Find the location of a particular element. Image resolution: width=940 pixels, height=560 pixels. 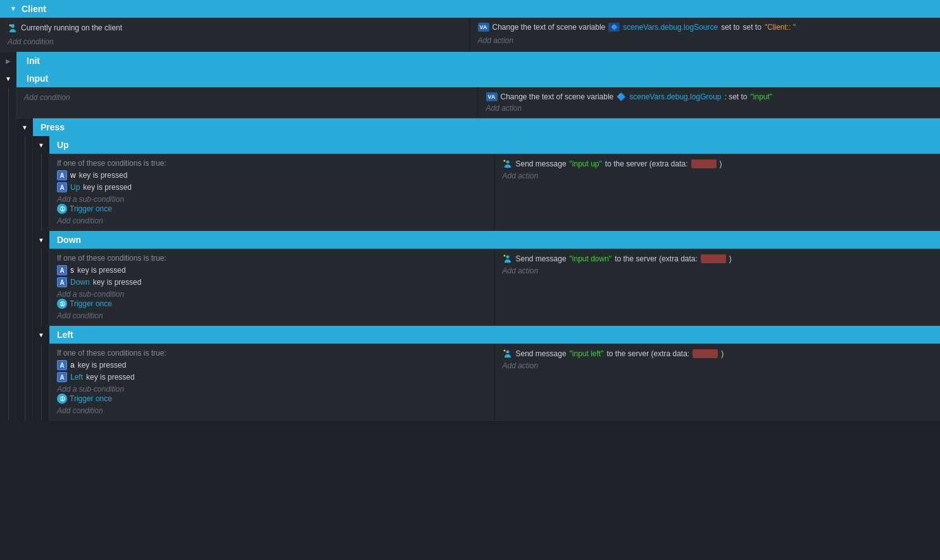

set-to2: : set to is located at coordinates (736, 97).